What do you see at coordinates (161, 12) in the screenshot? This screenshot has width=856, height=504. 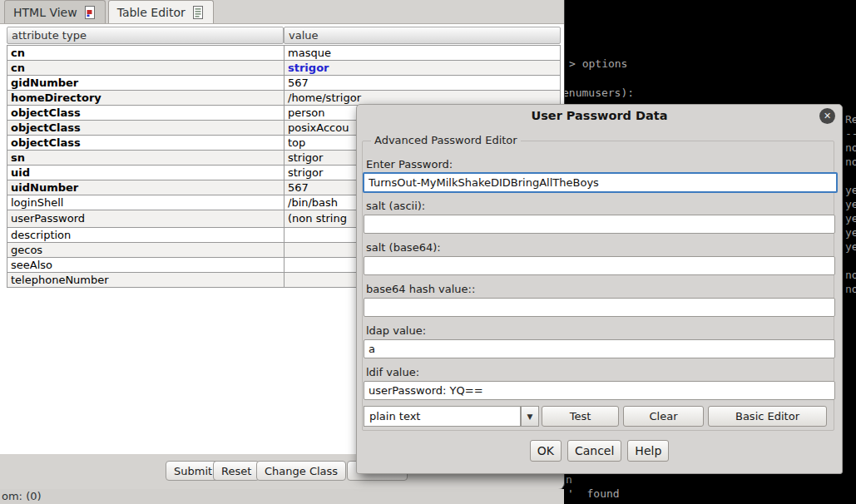 I see `tab-table-editor: Table Editor` at bounding box center [161, 12].